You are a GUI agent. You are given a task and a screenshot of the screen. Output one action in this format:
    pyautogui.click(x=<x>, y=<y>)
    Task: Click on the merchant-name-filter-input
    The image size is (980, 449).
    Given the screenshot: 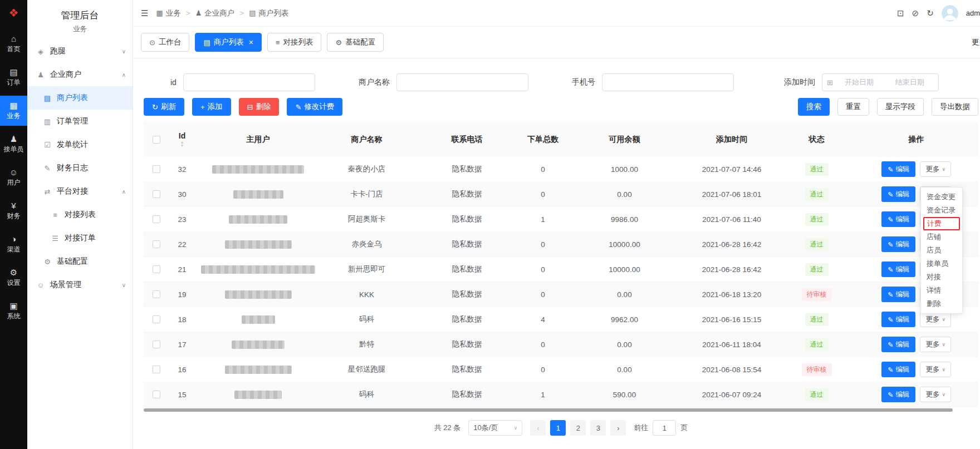 What is the action you would take?
    pyautogui.click(x=462, y=82)
    